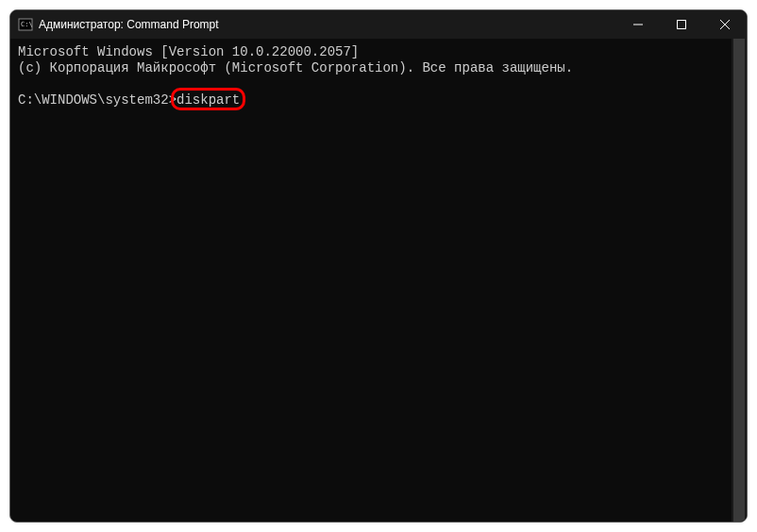 This screenshot has width=757, height=532. What do you see at coordinates (378, 100) in the screenshot?
I see `prompt-line: C:\WINDOWS\system32>diskpart` at bounding box center [378, 100].